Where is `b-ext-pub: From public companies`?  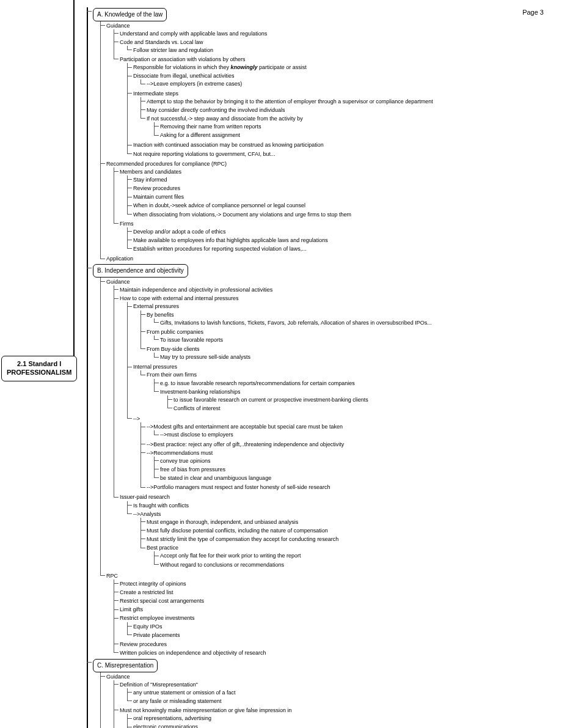 b-ext-pub: From public companies is located at coordinates (175, 332).